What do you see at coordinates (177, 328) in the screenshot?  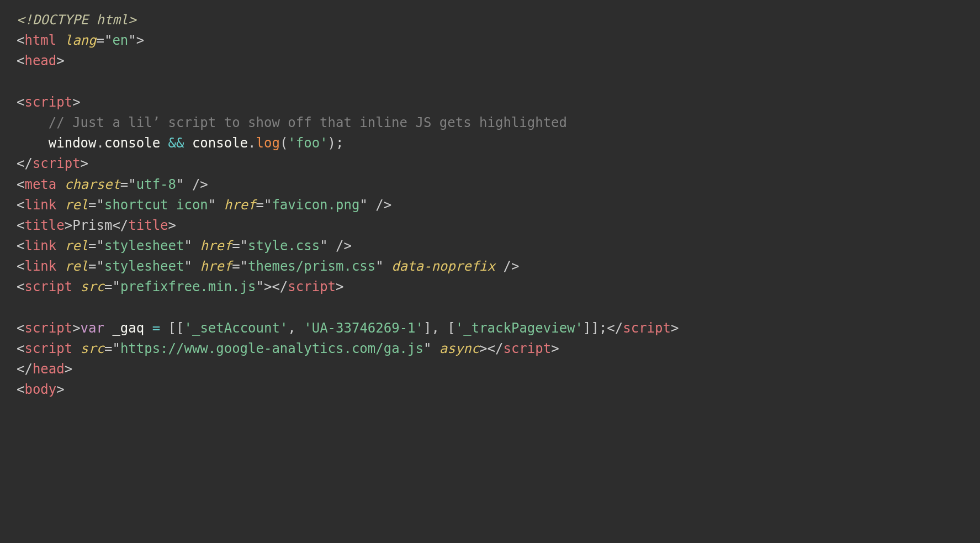 I see `code-token: [[` at bounding box center [177, 328].